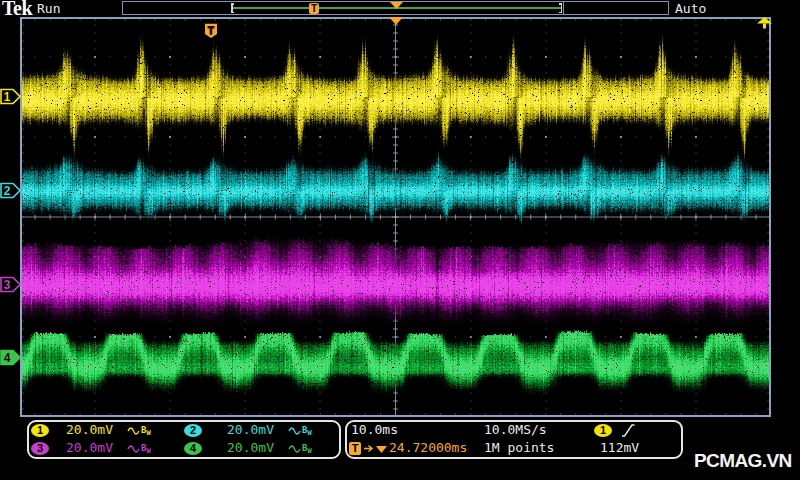  I want to click on channel-2-coupling-icon, so click(294, 431).